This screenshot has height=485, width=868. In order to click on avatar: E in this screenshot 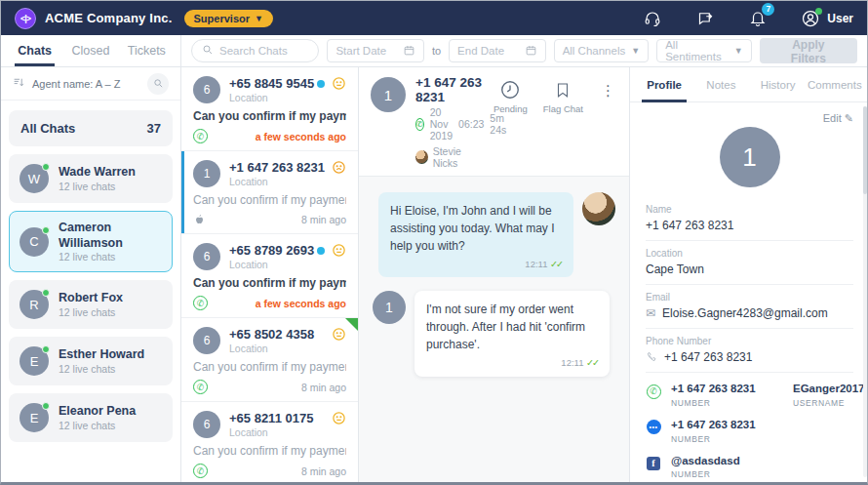, I will do `click(34, 361)`.